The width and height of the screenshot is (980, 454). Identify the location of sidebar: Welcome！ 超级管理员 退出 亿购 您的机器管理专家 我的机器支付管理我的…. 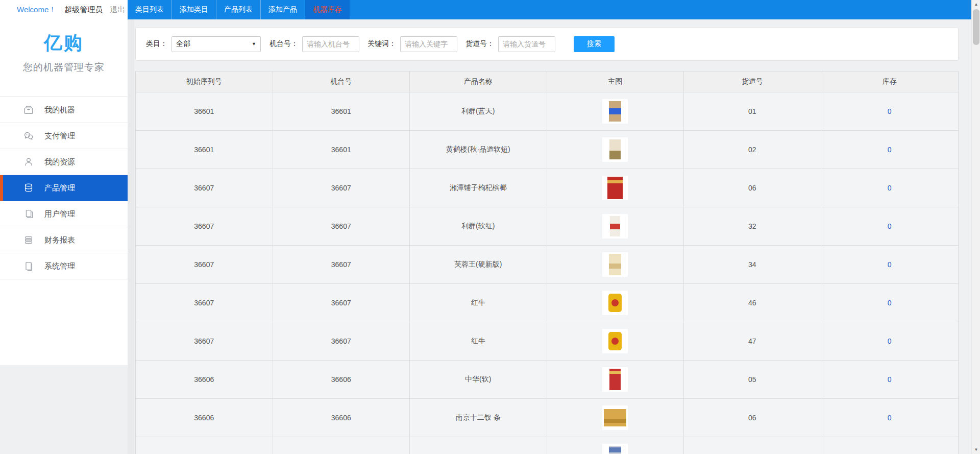
(64, 183).